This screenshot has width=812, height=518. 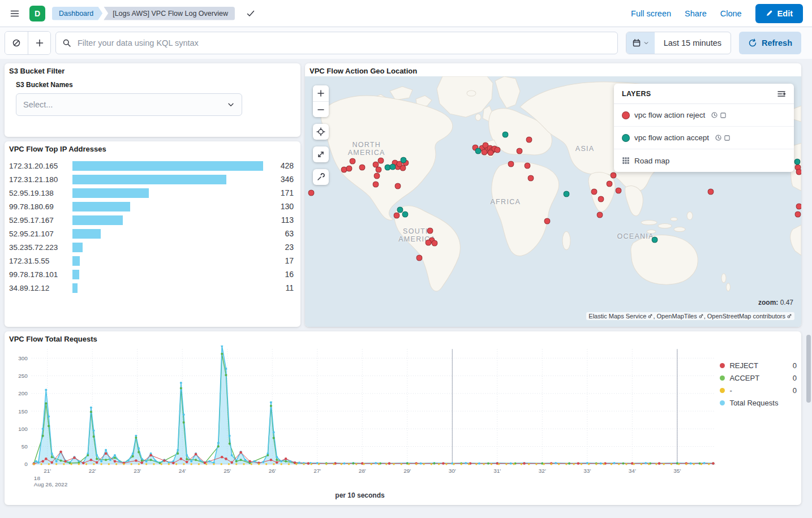 I want to click on zoom-in-button, so click(x=321, y=93).